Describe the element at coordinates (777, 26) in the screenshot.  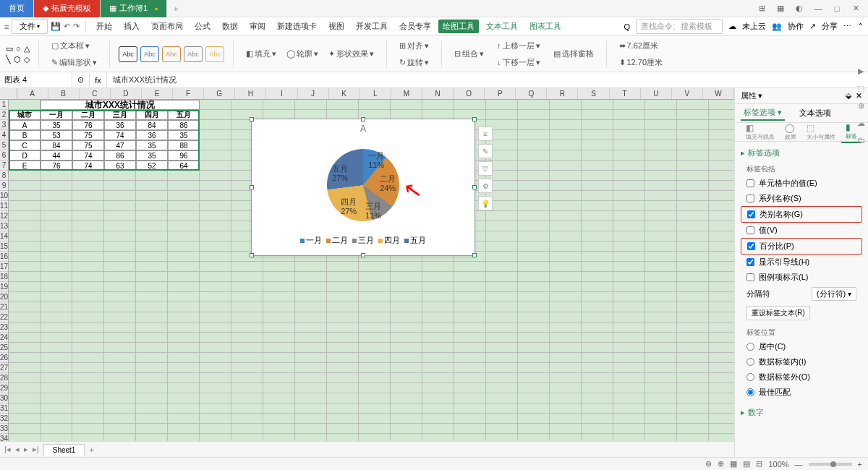
I see `collab-icon: 👥` at that location.